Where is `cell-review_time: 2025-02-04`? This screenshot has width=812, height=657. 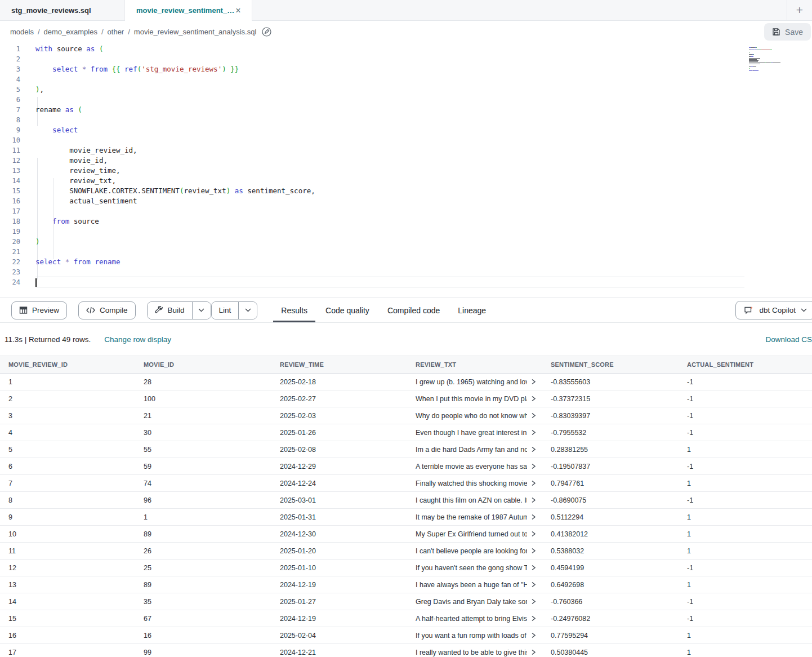
cell-review_time: 2025-02-04 is located at coordinates (339, 636).